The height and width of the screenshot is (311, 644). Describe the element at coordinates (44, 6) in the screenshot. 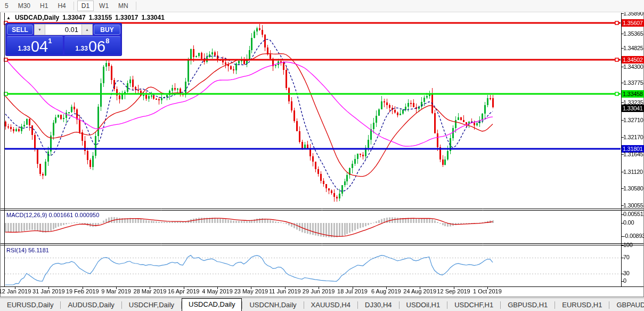

I see `timeframe-button-h1: H1` at that location.